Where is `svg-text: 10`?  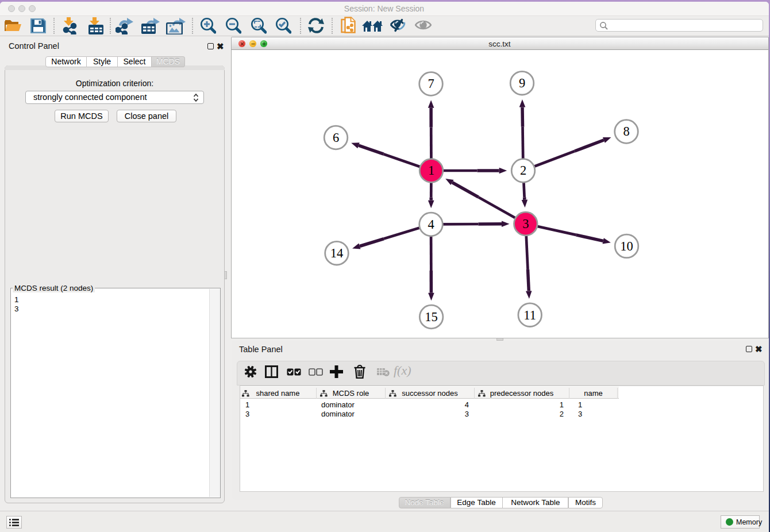 svg-text: 10 is located at coordinates (626, 246).